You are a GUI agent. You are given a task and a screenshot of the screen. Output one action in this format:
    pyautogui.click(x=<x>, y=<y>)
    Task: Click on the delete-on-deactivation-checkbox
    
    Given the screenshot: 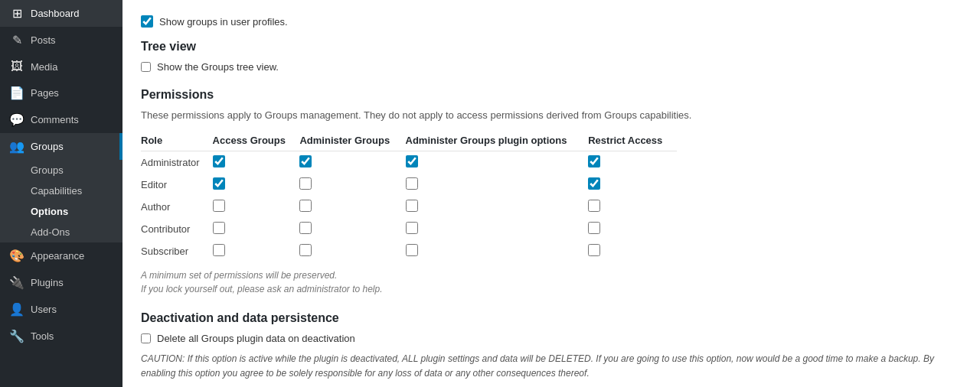 What is the action you would take?
    pyautogui.click(x=145, y=338)
    